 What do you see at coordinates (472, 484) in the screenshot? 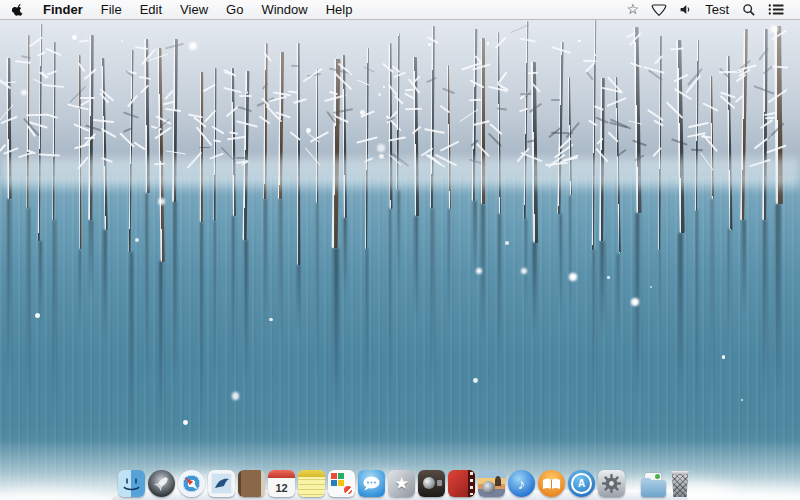
I see `film-holes` at bounding box center [472, 484].